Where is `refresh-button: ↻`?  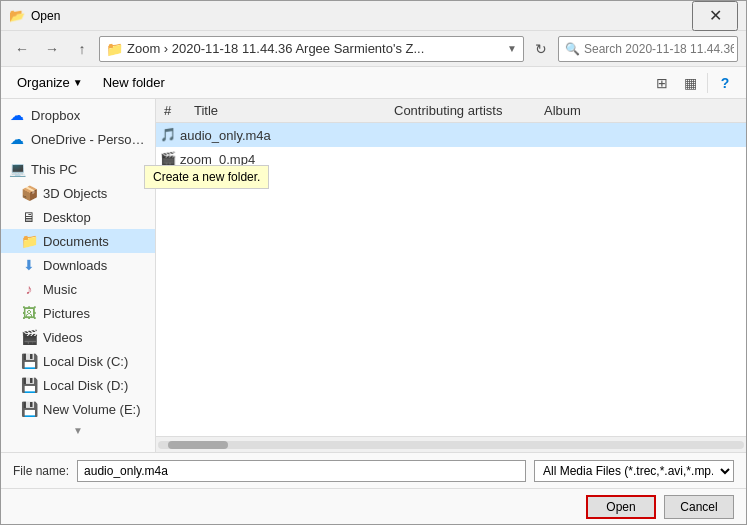
refresh-button: ↻ is located at coordinates (541, 49).